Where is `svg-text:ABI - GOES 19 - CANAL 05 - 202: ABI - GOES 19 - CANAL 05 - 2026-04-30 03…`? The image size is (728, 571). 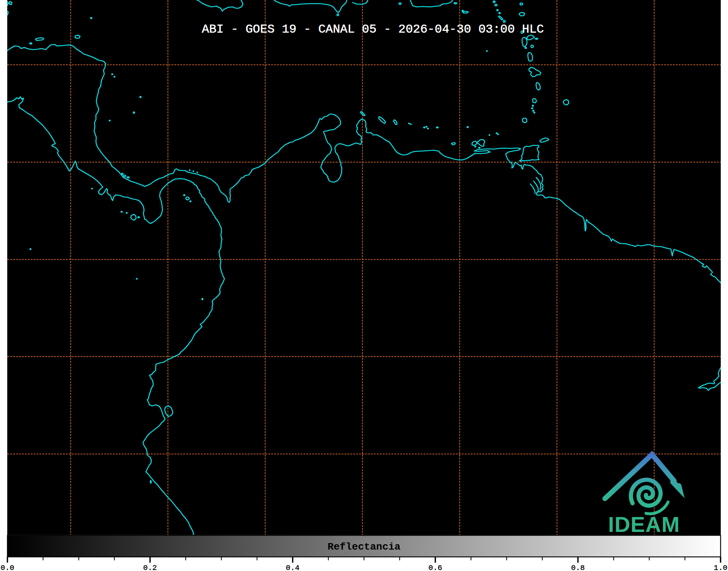
svg-text:ABI - GOES 19 - CANAL 05 - 202: ABI - GOES 19 - CANAL 05 - 2026-04-30 03… is located at coordinates (373, 29).